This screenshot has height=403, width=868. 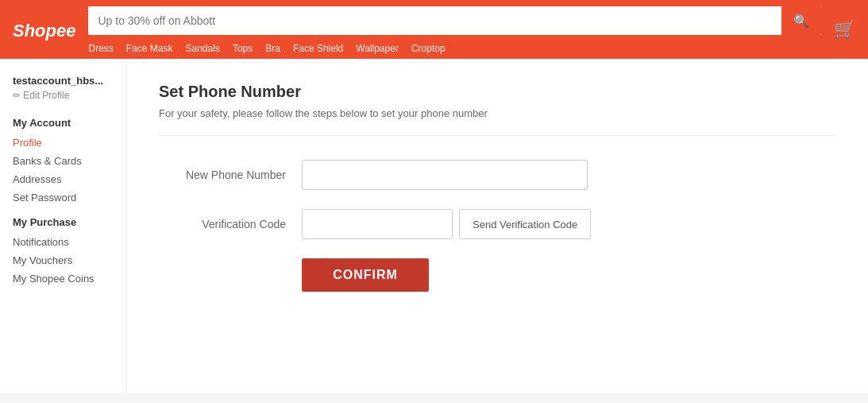 What do you see at coordinates (70, 261) in the screenshot?
I see `sidebar-item-vouchers: My Vouchers` at bounding box center [70, 261].